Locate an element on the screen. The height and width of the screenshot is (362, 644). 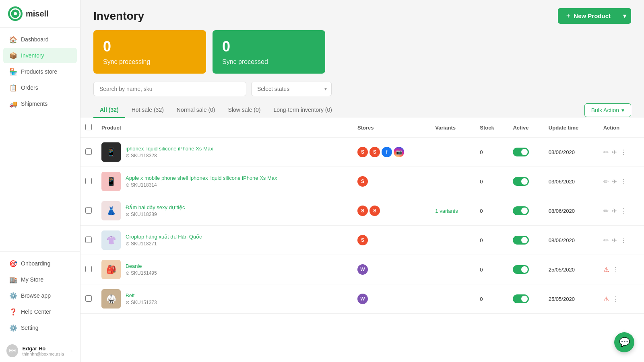
store-badge-shopee2: S is located at coordinates (375, 152).